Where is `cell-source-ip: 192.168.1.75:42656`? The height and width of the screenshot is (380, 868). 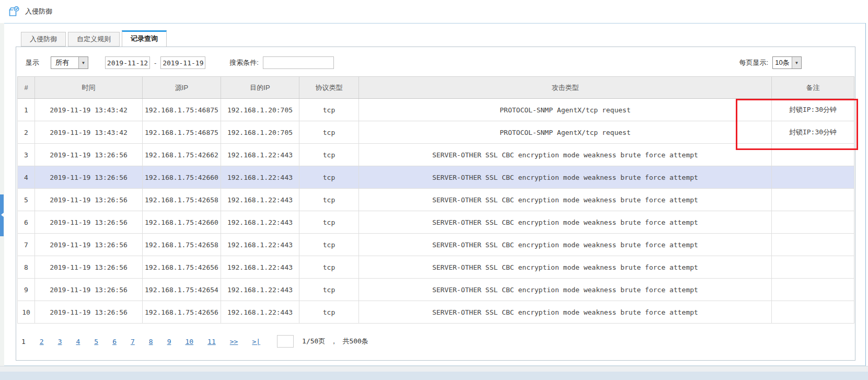
cell-source-ip: 192.168.1.75:42656 is located at coordinates (182, 268).